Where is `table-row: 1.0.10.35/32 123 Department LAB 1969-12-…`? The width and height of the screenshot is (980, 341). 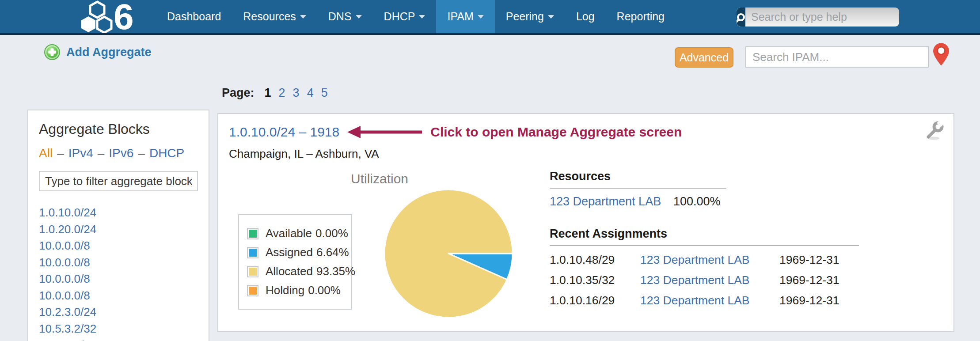 table-row: 1.0.10.35/32 123 Department LAB 1969-12-… is located at coordinates (718, 280).